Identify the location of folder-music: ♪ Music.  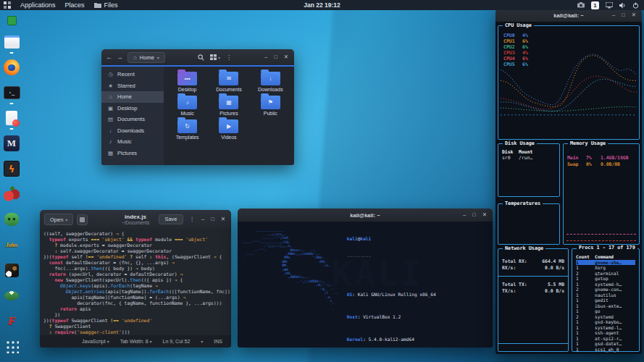
(187, 106).